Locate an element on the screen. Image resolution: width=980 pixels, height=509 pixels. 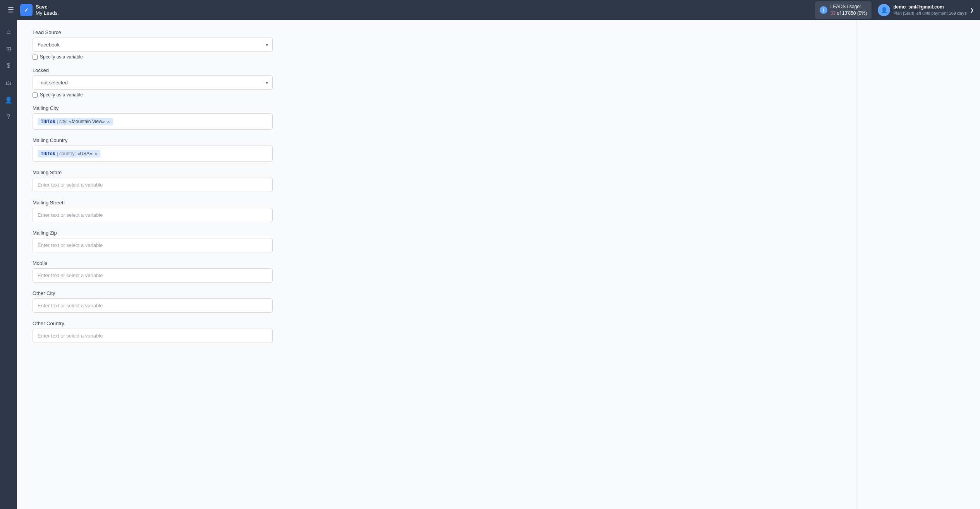
lead-source-variable-checkbox-label: Specify as a variable is located at coordinates (153, 57).